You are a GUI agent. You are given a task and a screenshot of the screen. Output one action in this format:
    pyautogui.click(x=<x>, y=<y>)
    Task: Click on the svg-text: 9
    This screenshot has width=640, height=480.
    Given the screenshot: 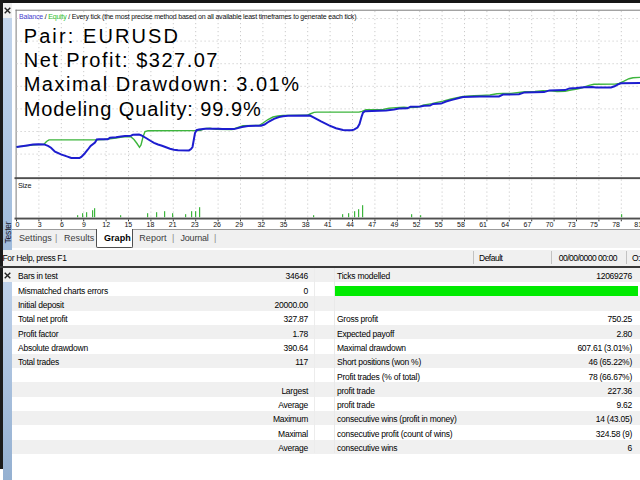 What is the action you would take?
    pyautogui.click(x=84, y=224)
    